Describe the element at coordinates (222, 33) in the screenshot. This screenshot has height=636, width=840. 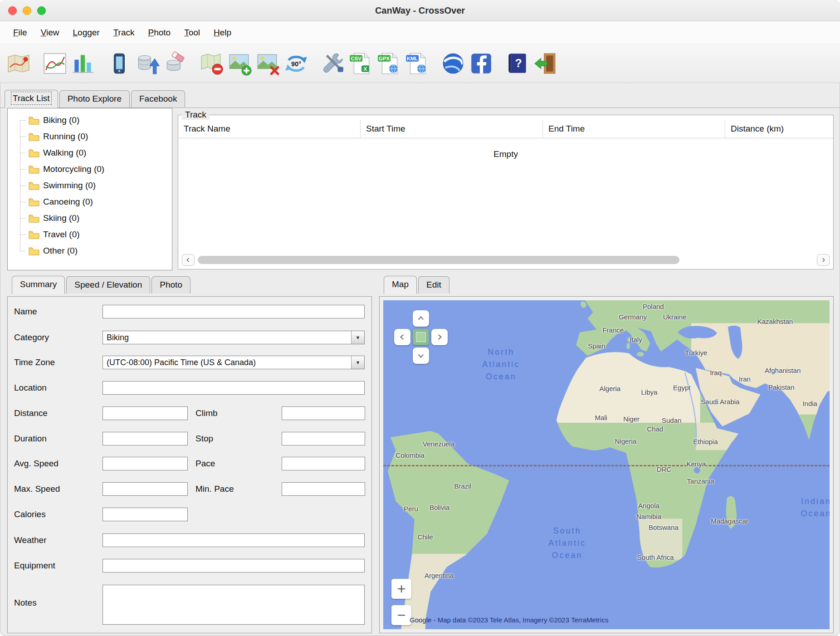
I see `menu-help: Help` at that location.